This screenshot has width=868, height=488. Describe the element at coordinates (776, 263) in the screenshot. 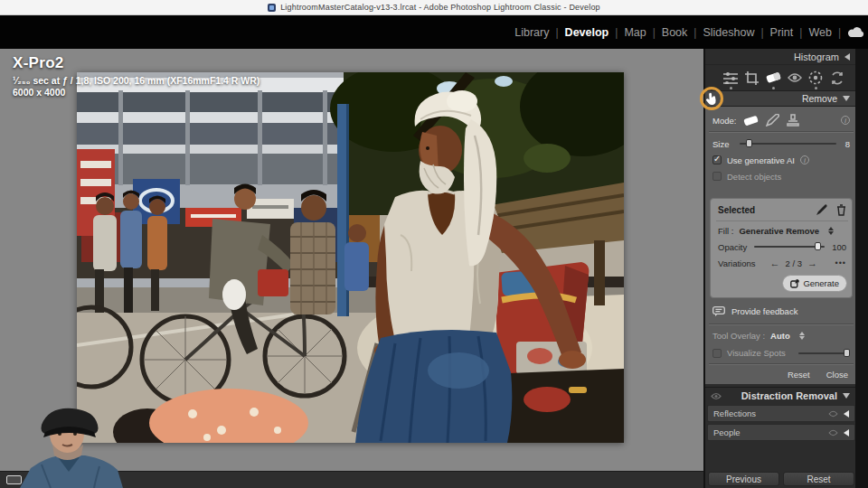

I see `variation-prev-arrow: ←` at that location.